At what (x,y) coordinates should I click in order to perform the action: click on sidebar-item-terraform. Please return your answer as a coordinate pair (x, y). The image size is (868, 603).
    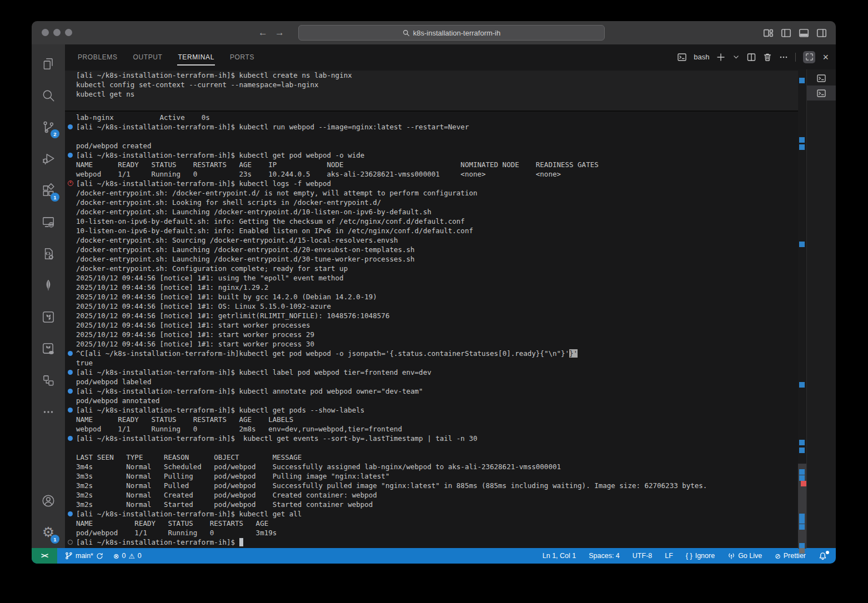
    Looking at the image, I should click on (48, 316).